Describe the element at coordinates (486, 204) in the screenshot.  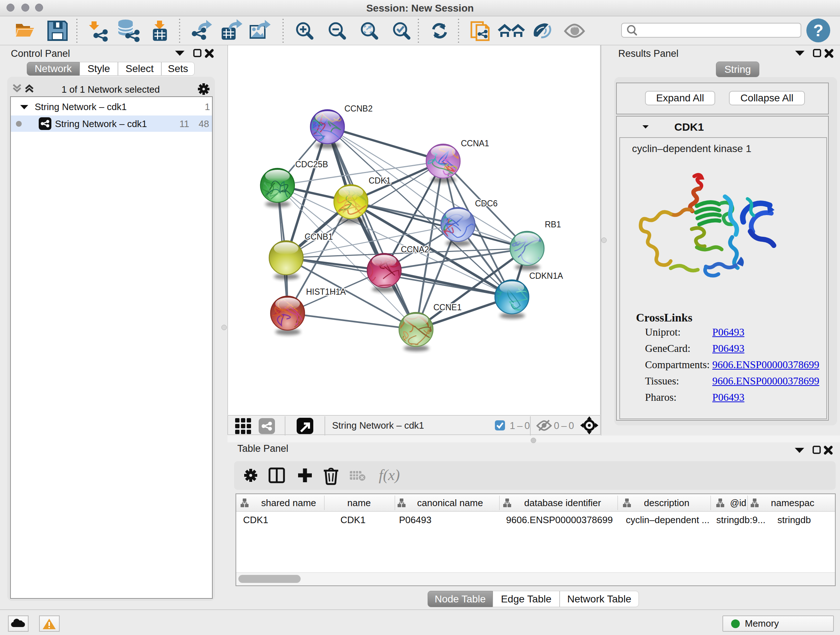
I see `svg-text: CDC6` at that location.